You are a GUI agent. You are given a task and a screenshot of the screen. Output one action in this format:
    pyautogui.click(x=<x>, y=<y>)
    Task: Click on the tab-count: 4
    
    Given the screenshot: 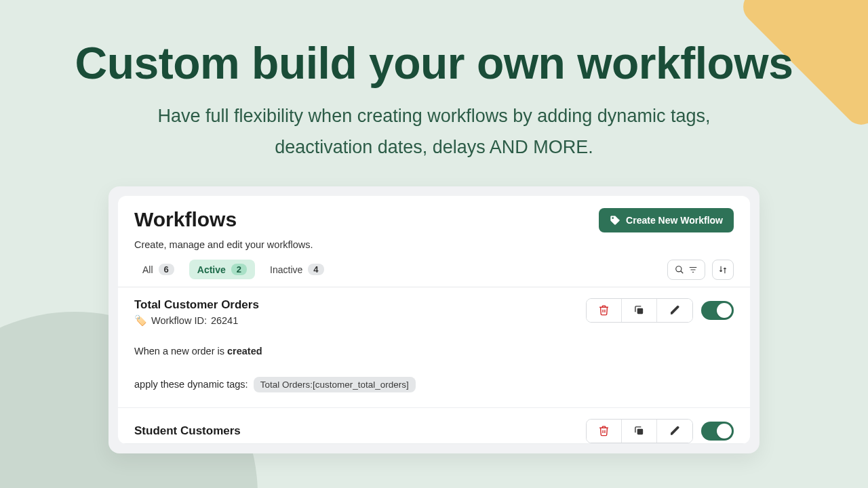 What is the action you would take?
    pyautogui.click(x=316, y=270)
    